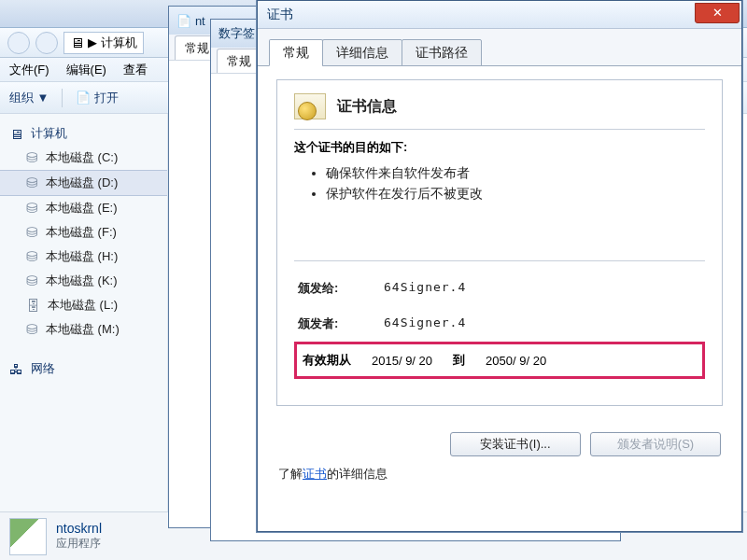 This screenshot has width=747, height=560. Describe the element at coordinates (49, 133) in the screenshot. I see `tree-node-label: 计算机` at that location.